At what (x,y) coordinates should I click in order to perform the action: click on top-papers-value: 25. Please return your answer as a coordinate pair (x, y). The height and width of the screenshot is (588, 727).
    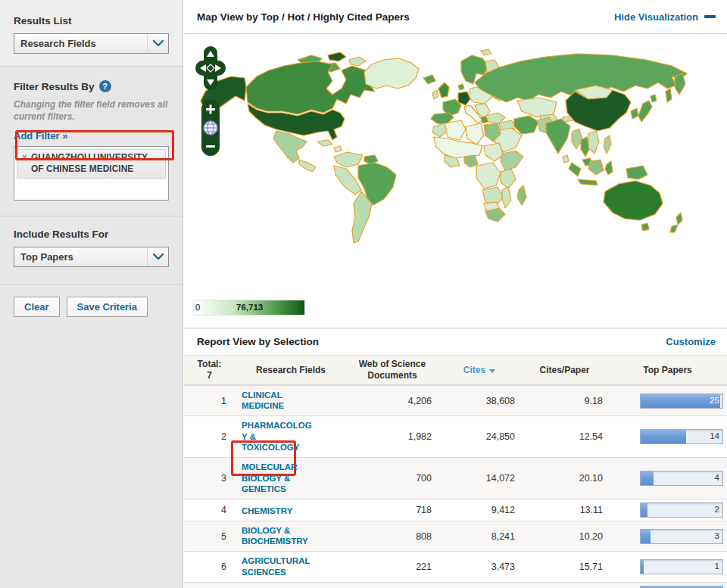
    Looking at the image, I should click on (715, 400).